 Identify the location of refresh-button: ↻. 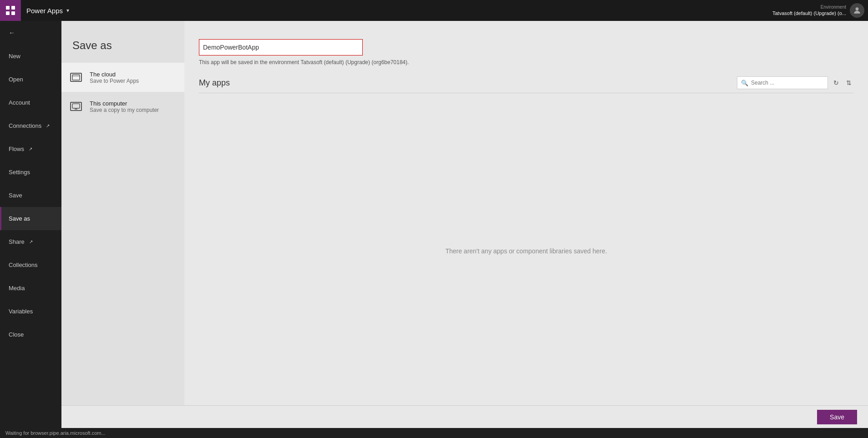
(836, 83).